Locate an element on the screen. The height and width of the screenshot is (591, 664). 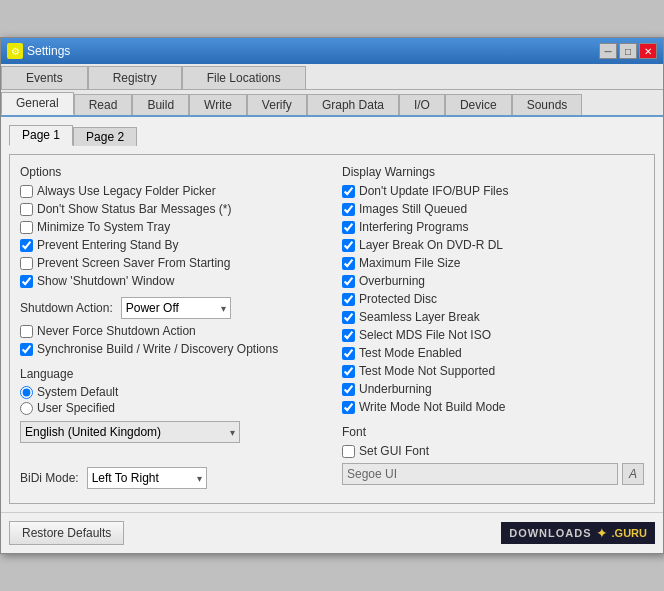
checkbox-prevent-screensaver: Prevent Screen Saver From Starting is located at coordinates (171, 263).